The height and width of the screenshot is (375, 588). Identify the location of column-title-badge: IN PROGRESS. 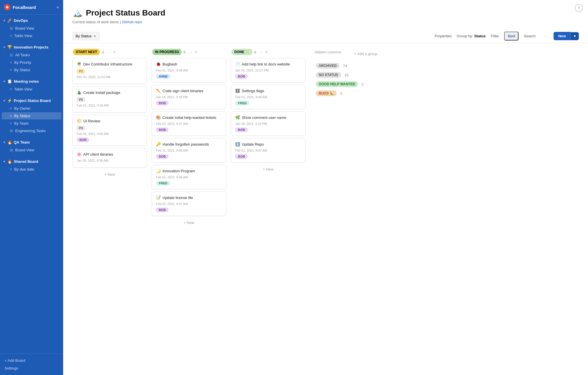
(167, 52).